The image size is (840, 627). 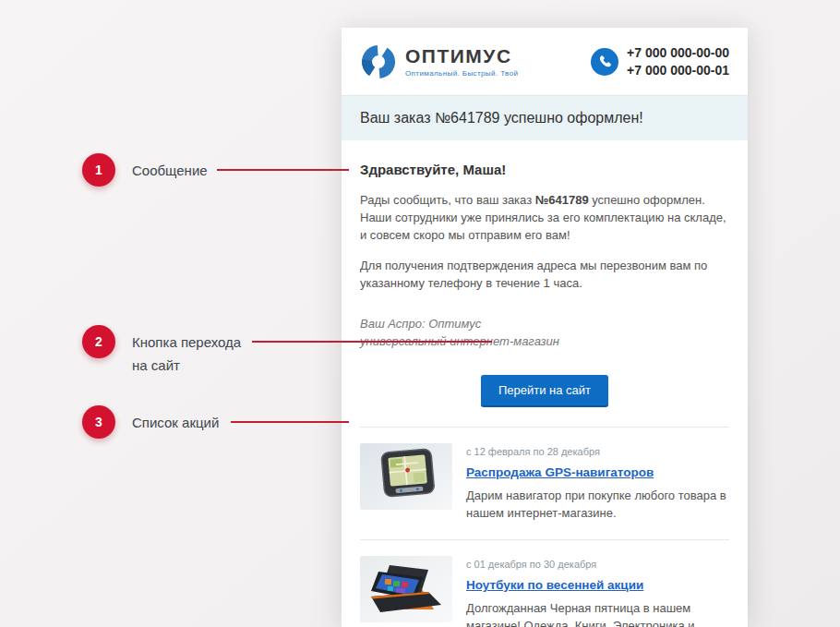 I want to click on annotation-number: 2, so click(x=99, y=342).